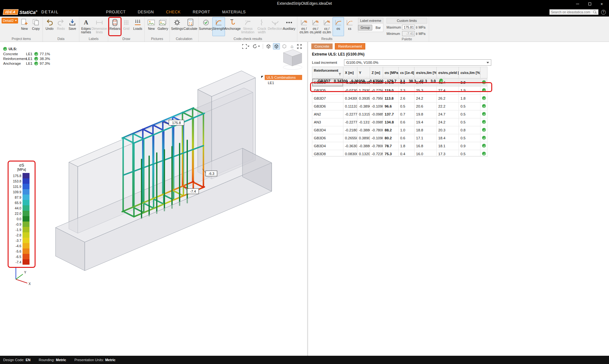  Describe the element at coordinates (470, 98) in the screenshot. I see `table-cell-r3: 1.8` at that location.